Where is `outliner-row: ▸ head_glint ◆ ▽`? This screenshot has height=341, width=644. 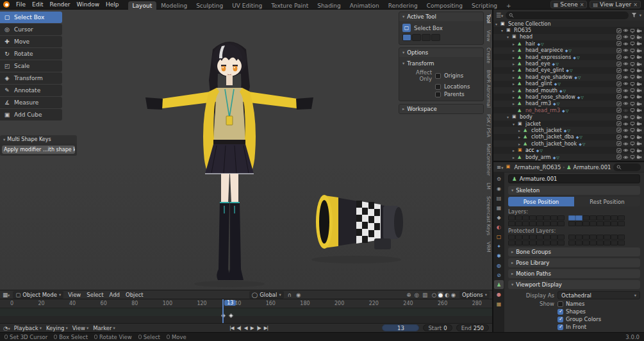 outliner-row: ▸ head_glint ◆ ▽ is located at coordinates (569, 84).